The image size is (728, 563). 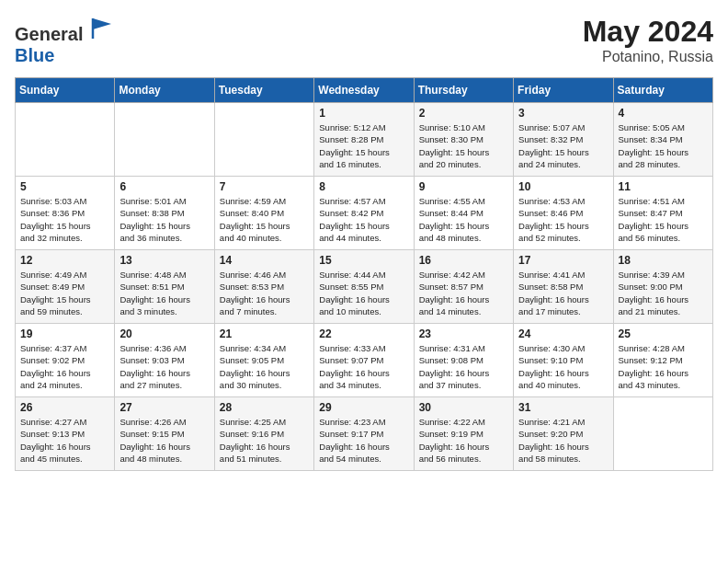 What do you see at coordinates (364, 90) in the screenshot?
I see `day-header-wednesday: Wednesday` at bounding box center [364, 90].